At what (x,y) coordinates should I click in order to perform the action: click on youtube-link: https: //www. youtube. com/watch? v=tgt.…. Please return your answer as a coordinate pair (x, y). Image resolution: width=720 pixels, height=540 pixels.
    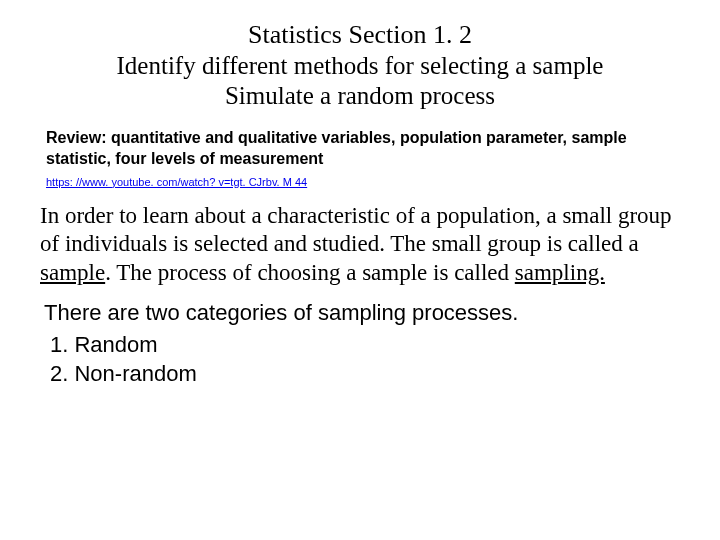
    Looking at the image, I should click on (176, 182).